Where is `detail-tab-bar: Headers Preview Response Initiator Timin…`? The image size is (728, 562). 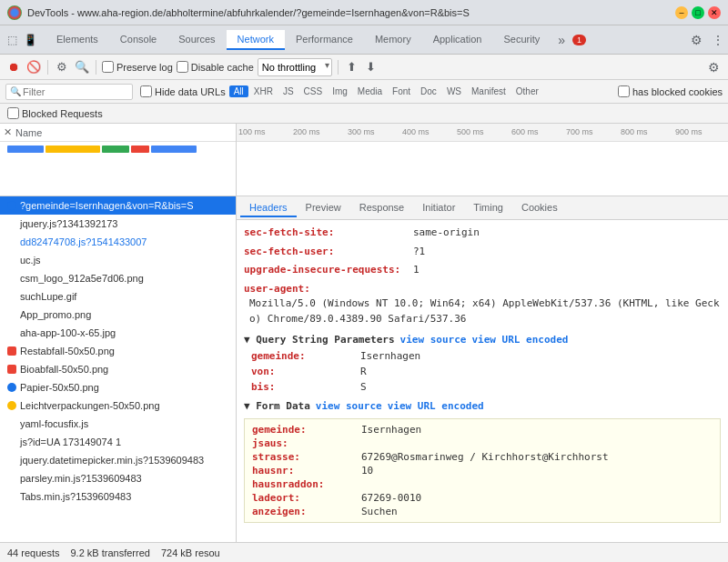 detail-tab-bar: Headers Preview Response Initiator Timin… is located at coordinates (482, 208).